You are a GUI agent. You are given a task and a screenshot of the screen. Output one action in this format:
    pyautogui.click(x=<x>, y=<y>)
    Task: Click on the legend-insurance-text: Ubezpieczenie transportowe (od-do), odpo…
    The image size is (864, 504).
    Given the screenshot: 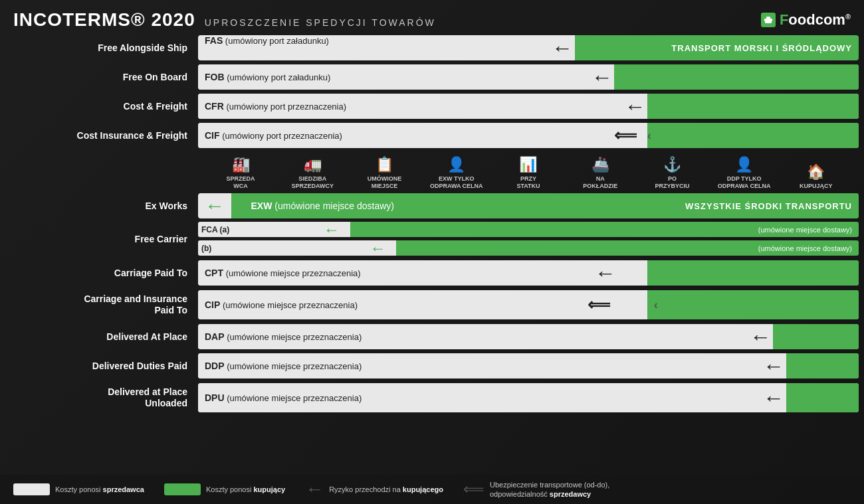 What is the action you would take?
    pyautogui.click(x=556, y=490)
    